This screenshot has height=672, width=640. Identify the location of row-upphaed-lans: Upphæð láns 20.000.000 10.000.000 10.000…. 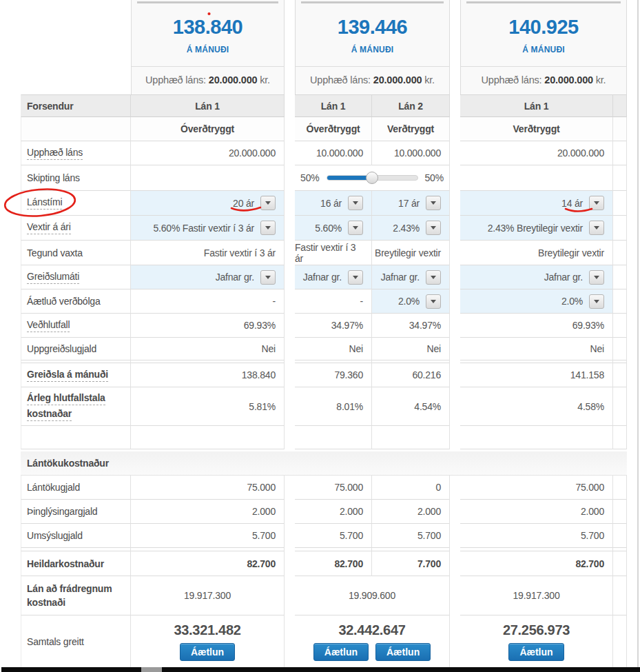
(331, 153).